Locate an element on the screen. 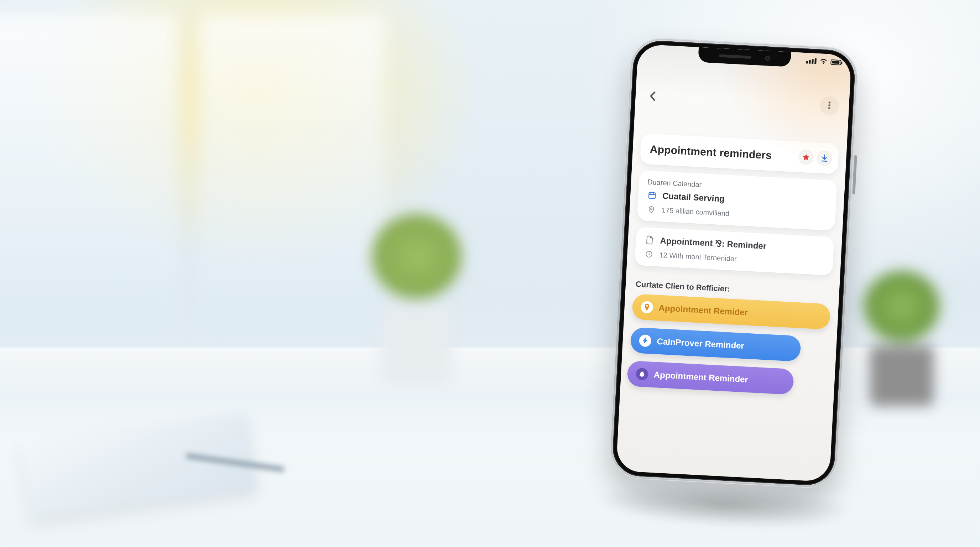  more-button is located at coordinates (829, 106).